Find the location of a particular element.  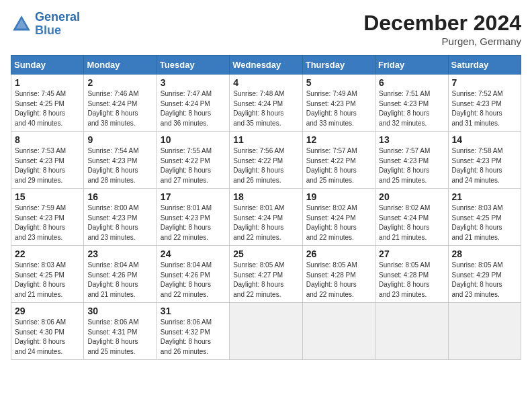

page-header: General Blue December 2024 Purgen, Germa… is located at coordinates (266, 29).